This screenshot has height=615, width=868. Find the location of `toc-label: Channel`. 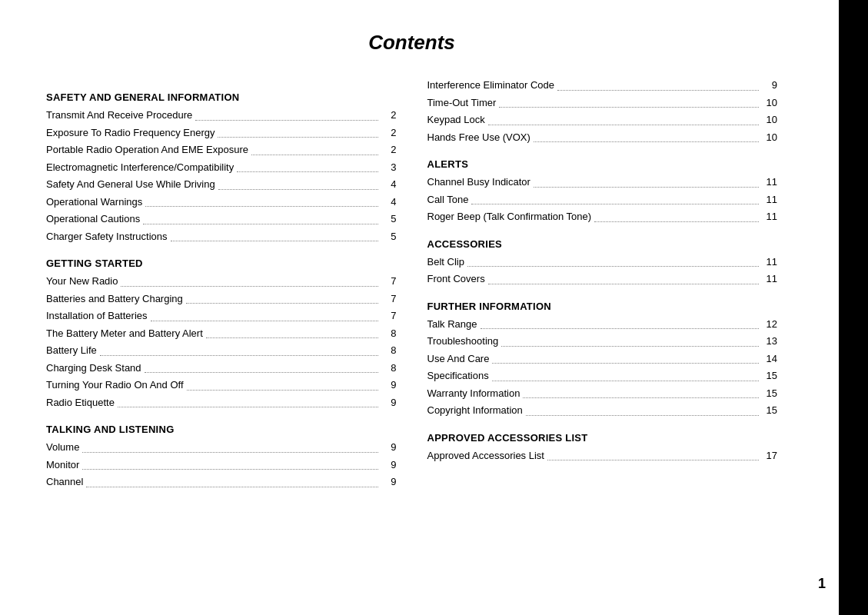

toc-label: Channel is located at coordinates (65, 482).